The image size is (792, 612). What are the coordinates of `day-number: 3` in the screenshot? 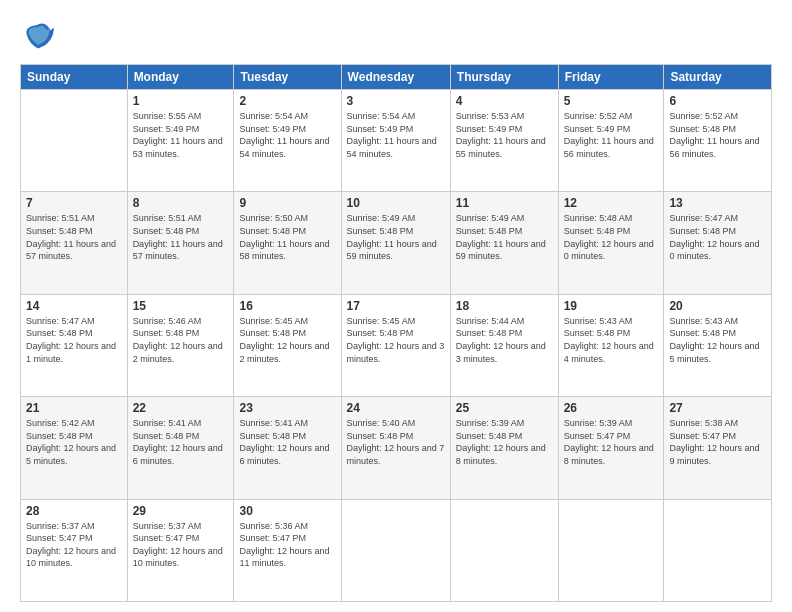 It's located at (396, 101).